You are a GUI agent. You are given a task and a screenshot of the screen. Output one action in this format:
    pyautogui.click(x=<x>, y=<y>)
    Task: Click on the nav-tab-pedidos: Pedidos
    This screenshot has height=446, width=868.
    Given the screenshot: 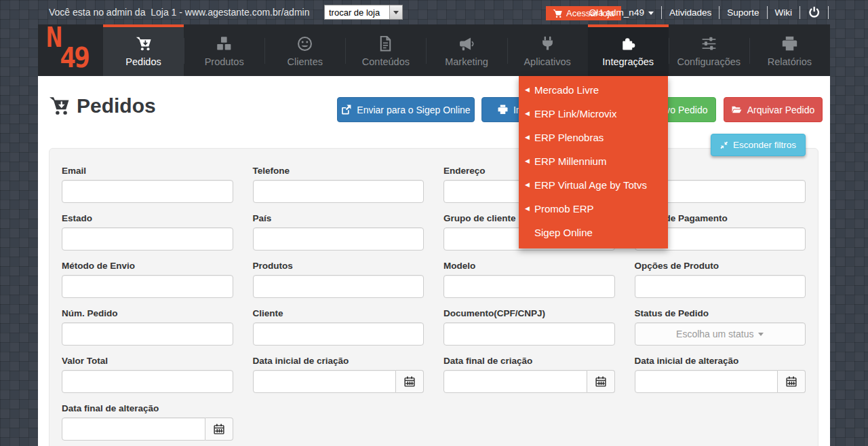 What is the action you would take?
    pyautogui.click(x=144, y=50)
    